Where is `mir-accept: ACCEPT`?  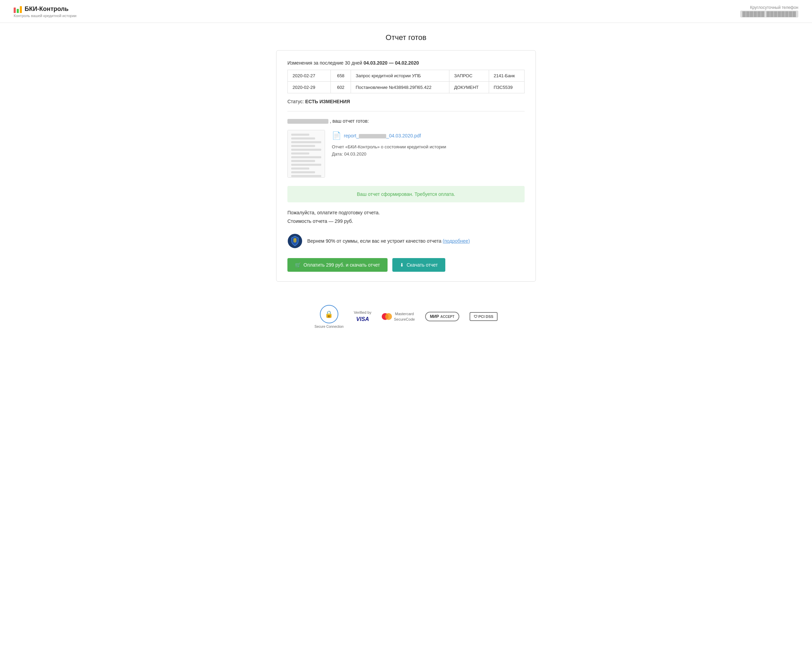
mir-accept: ACCEPT is located at coordinates (448, 317).